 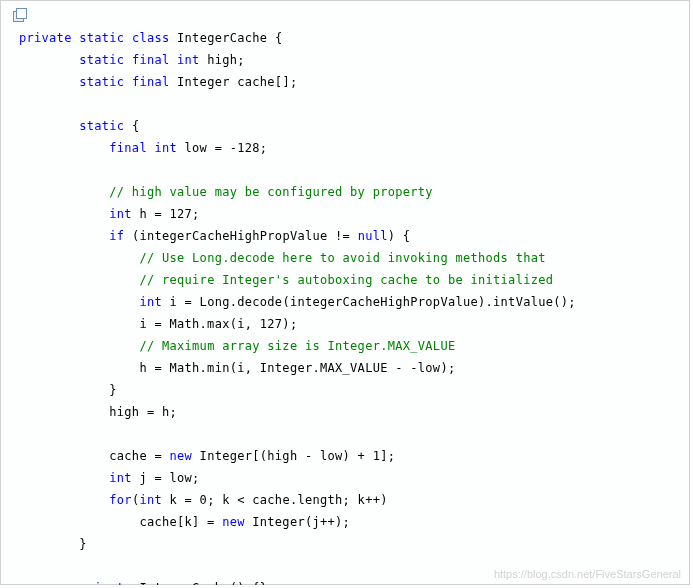 I want to click on keyword-token: if, so click(x=116, y=236).